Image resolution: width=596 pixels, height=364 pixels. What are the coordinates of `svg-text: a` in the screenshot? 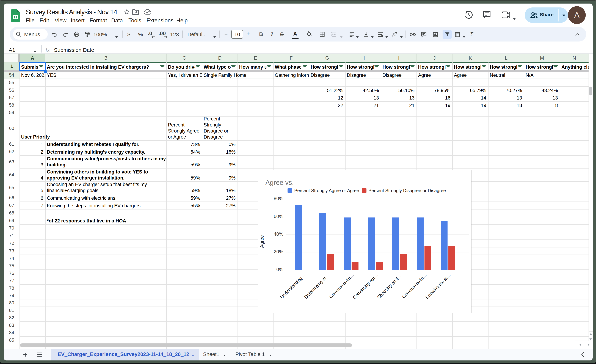 It's located at (395, 35).